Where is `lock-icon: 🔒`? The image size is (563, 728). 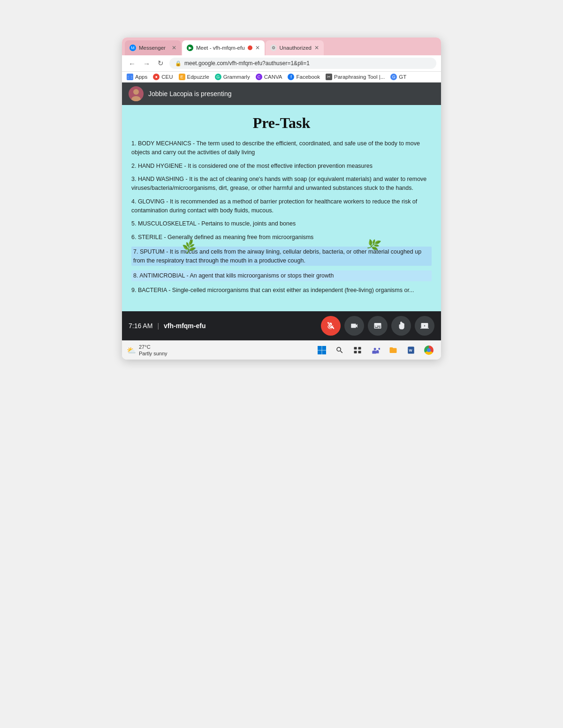
lock-icon: 🔒 is located at coordinates (178, 64).